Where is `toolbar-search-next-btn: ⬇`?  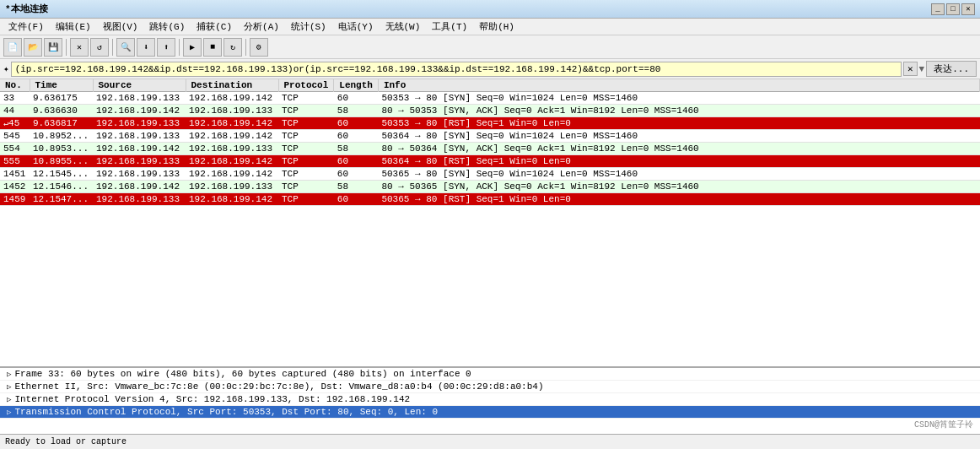
toolbar-search-next-btn: ⬇ is located at coordinates (146, 47).